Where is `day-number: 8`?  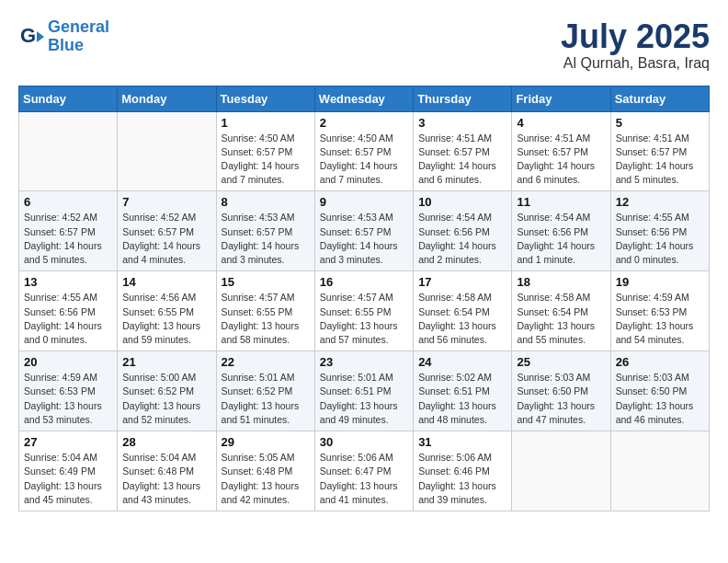 day-number: 8 is located at coordinates (266, 202).